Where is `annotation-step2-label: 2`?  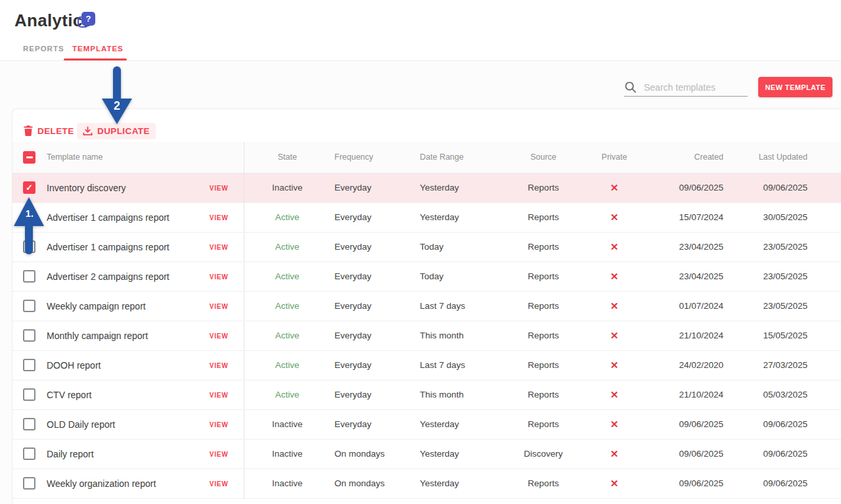
annotation-step2-label: 2 is located at coordinates (117, 106).